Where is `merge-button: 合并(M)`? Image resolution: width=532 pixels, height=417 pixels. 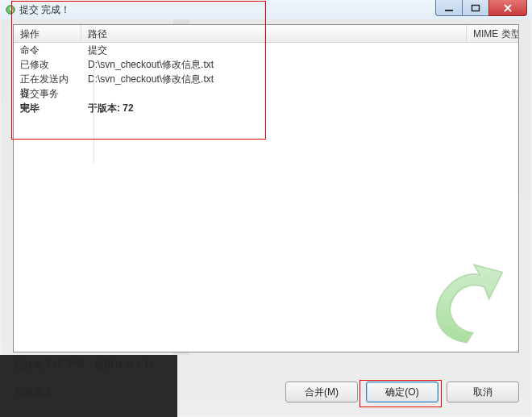 merge-button: 合并(M) is located at coordinates (322, 392).